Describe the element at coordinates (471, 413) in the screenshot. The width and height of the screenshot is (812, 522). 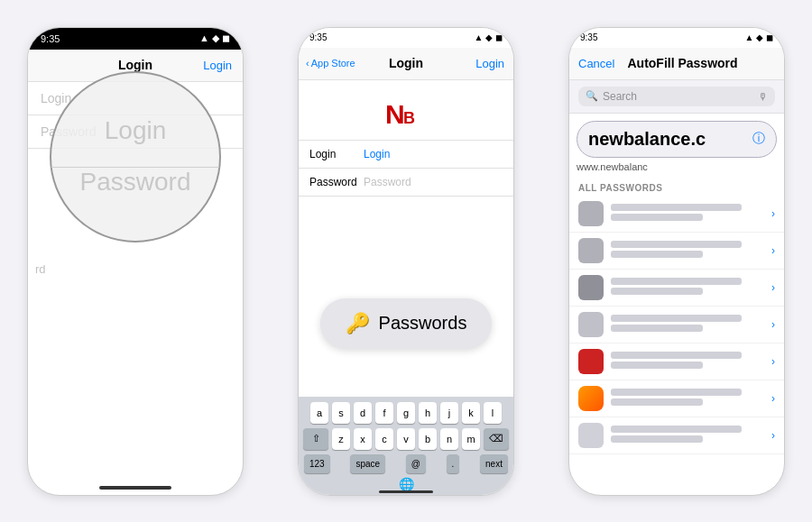
I see `key-k: k` at that location.